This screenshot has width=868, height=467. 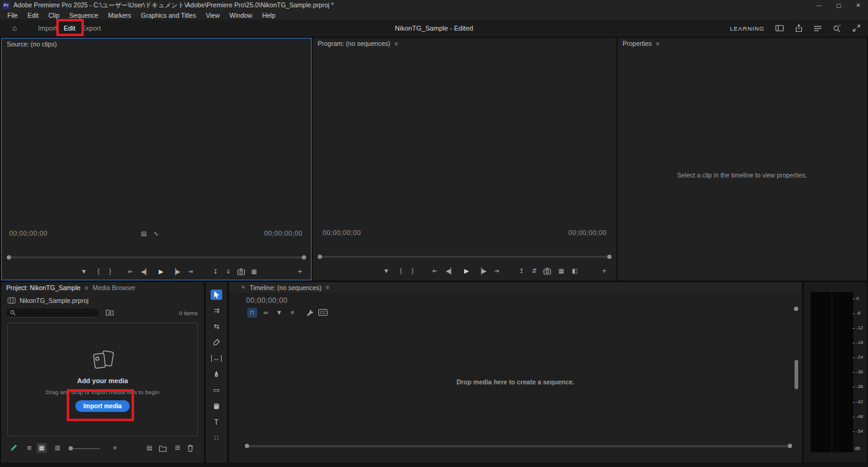 I want to click on menu-sequence: Sequence, so click(x=83, y=15).